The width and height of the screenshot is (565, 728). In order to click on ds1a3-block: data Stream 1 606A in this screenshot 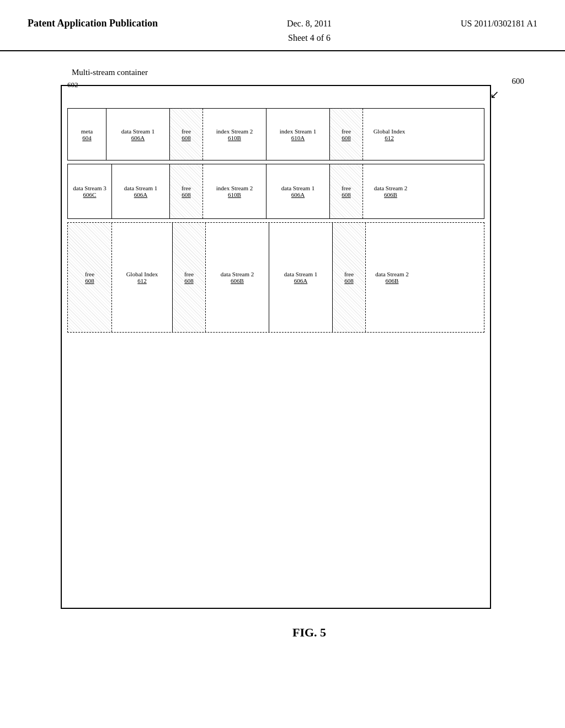, I will do `click(298, 191)`.